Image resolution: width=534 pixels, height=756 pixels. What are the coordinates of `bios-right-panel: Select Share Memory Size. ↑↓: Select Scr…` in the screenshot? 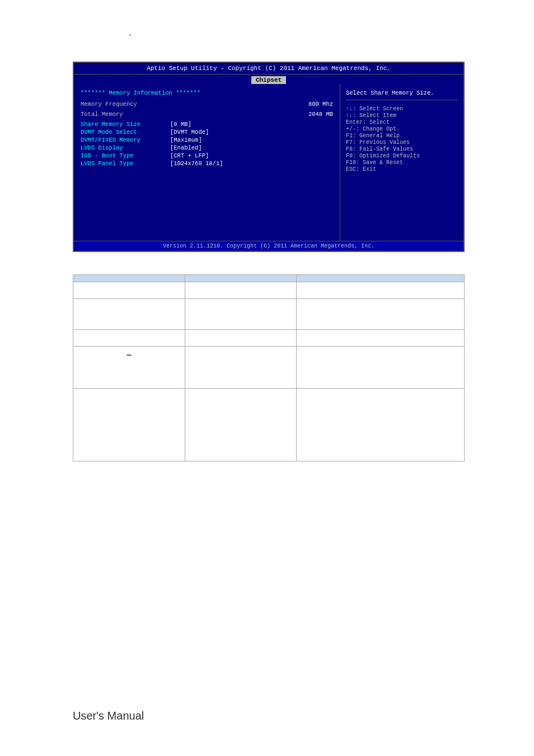 It's located at (402, 162).